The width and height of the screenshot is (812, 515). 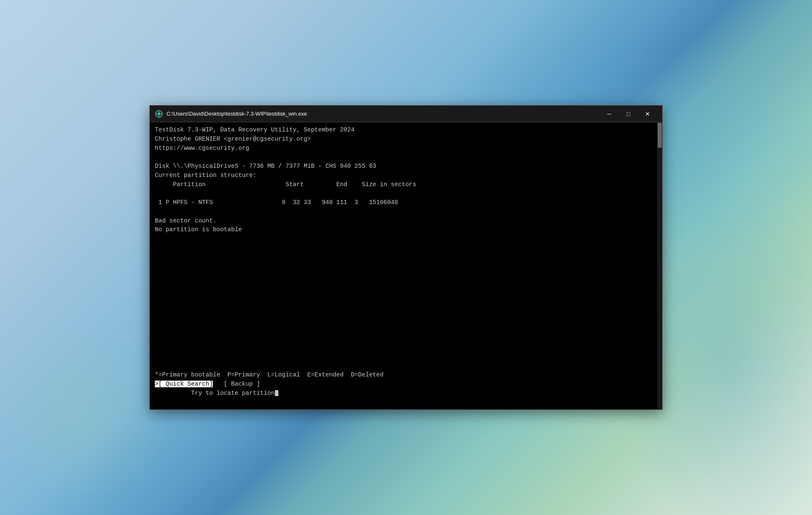 What do you see at coordinates (403, 167) in the screenshot?
I see `term-line-5: Disk \\.\PhysicalDrive5 - 7736 MB / 7377…` at bounding box center [403, 167].